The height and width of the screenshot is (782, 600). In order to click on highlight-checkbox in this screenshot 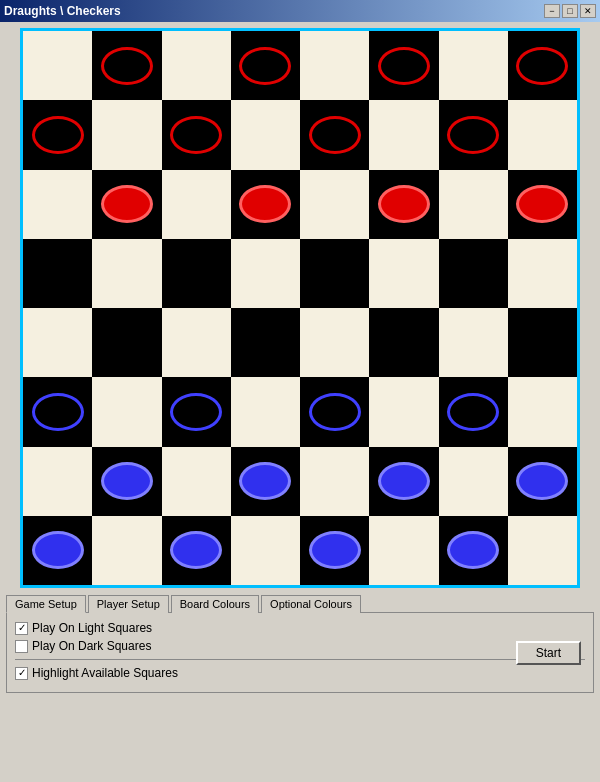, I will do `click(22, 674)`.